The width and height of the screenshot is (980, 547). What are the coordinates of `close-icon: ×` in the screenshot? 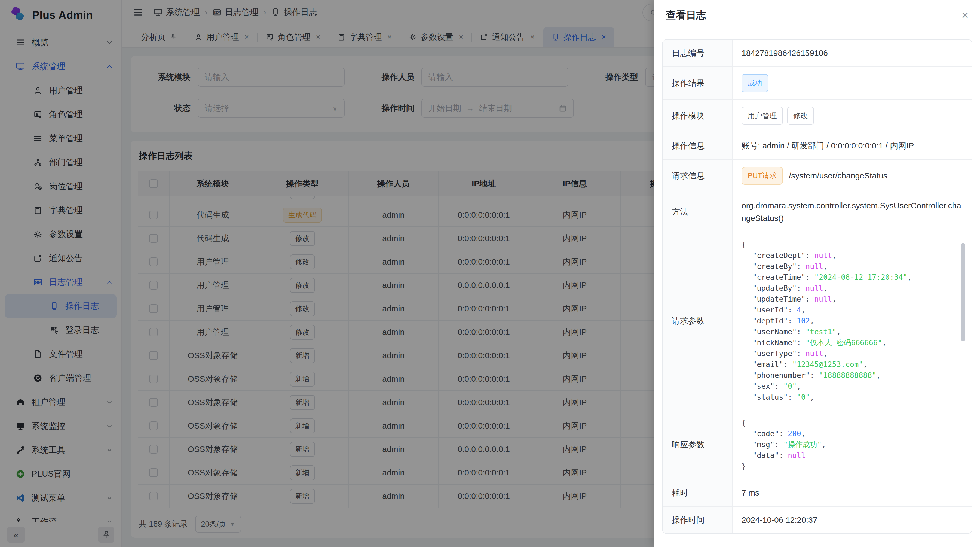 It's located at (965, 15).